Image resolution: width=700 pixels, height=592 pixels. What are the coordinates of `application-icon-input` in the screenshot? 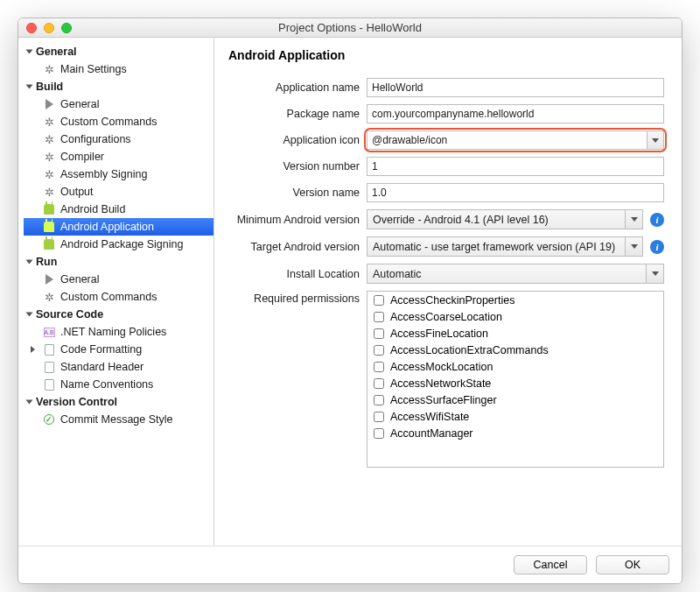 It's located at (507, 140).